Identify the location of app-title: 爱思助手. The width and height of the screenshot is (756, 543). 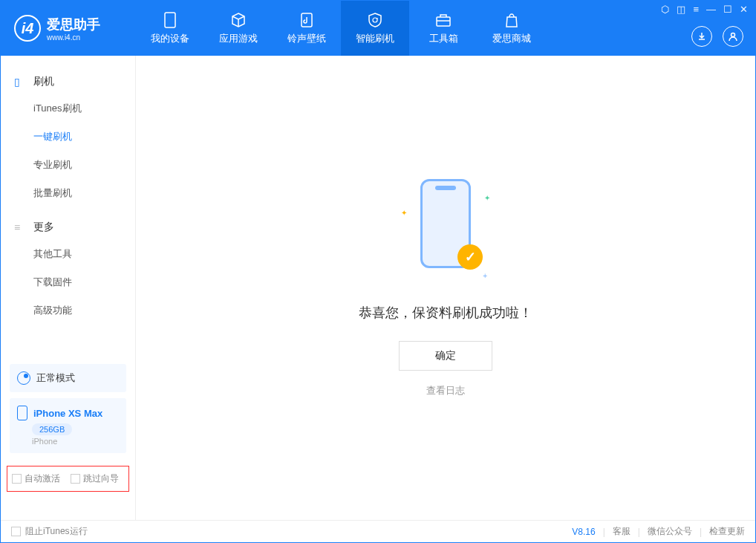
(74, 25).